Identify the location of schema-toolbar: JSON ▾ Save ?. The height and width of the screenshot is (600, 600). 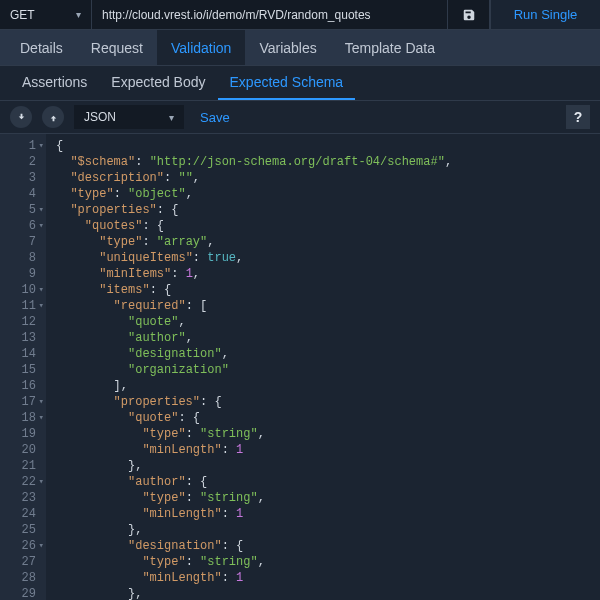
(300, 117).